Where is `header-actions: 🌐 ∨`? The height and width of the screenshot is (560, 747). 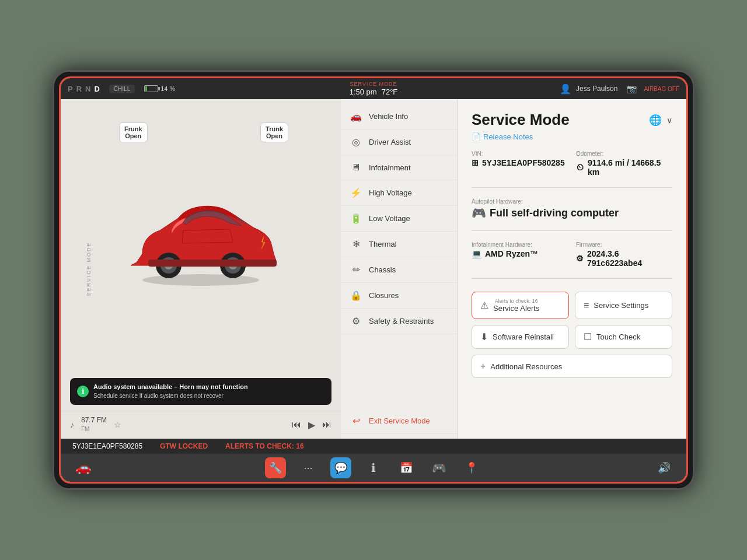 header-actions: 🌐 ∨ is located at coordinates (661, 120).